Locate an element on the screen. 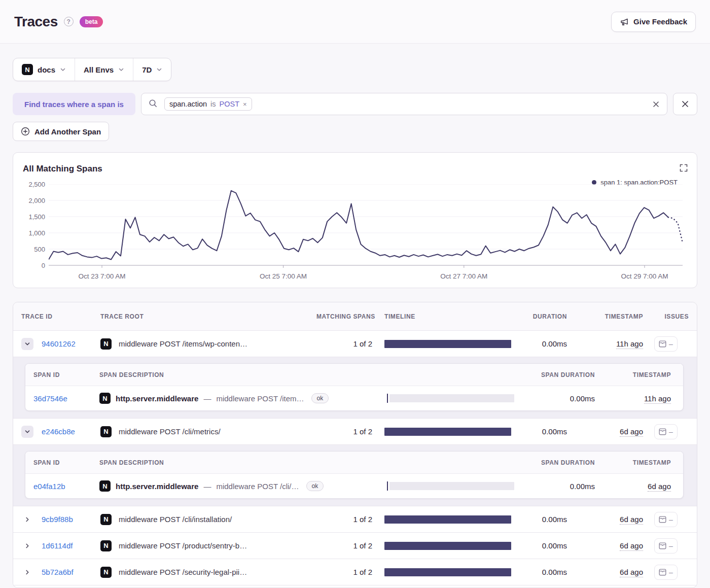  remove-token-icon: × is located at coordinates (245, 105).